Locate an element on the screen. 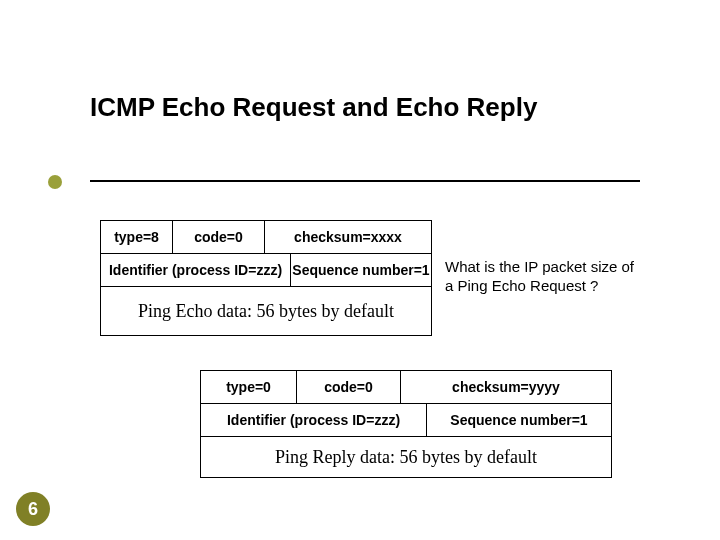 The width and height of the screenshot is (720, 540). packet1-code-cell: code=0 is located at coordinates (219, 237).